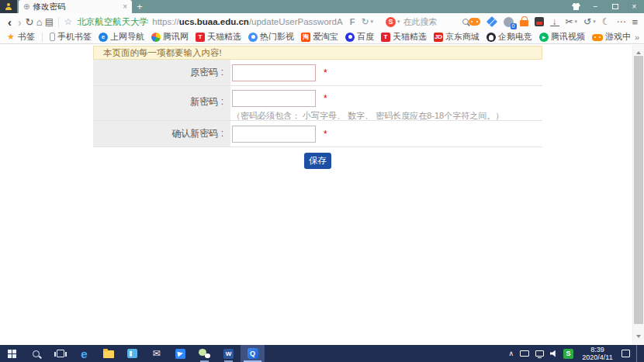 The height and width of the screenshot is (362, 644). I want to click on bookmark-item: 企鹅电竞, so click(509, 37).